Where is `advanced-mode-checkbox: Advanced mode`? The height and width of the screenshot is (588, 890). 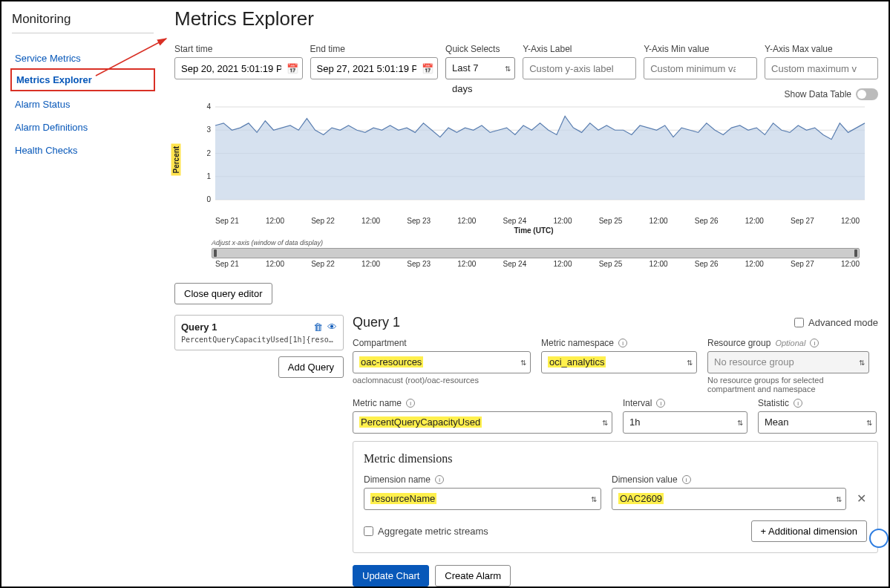
advanced-mode-checkbox: Advanced mode is located at coordinates (836, 322).